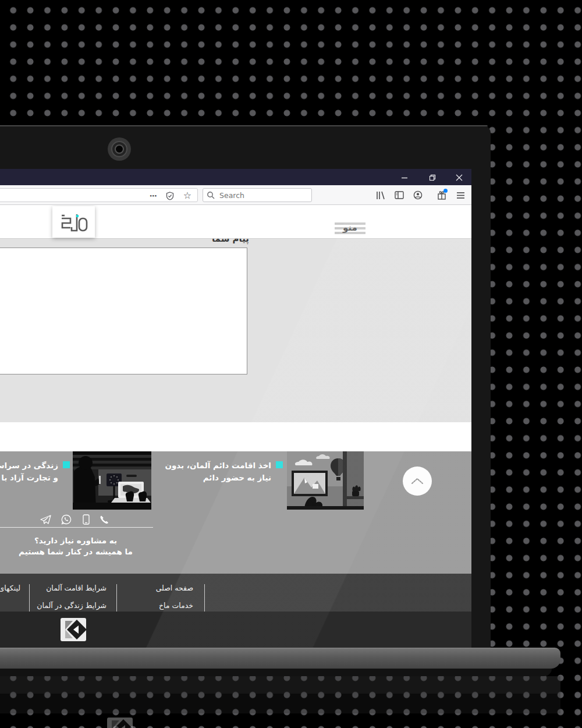 The height and width of the screenshot is (728, 582). I want to click on consult-line1: به مشاوره نیاز دارید؟, so click(76, 540).